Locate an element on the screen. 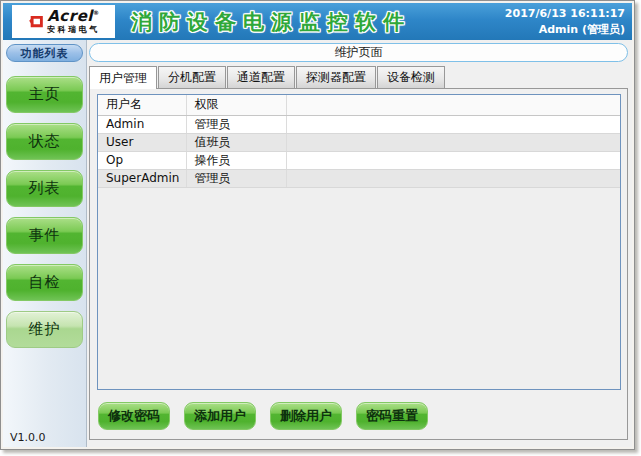  table-row: User 值班员 is located at coordinates (359, 142).